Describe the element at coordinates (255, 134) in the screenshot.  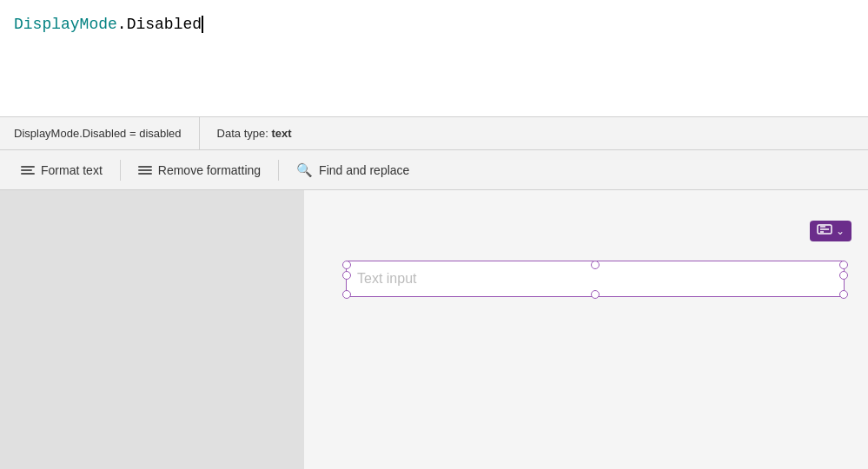
I see `datatype-label: Data type: text` at that location.